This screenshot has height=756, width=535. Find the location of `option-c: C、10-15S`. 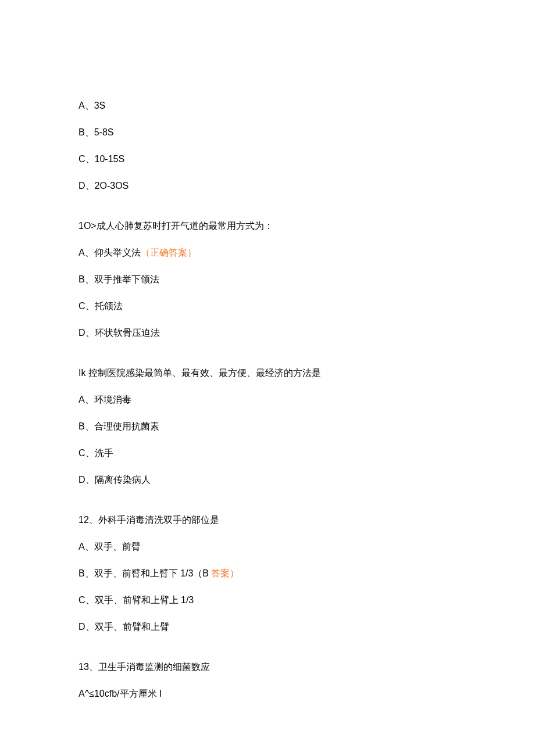

option-c: C、10-15S is located at coordinates (268, 159).